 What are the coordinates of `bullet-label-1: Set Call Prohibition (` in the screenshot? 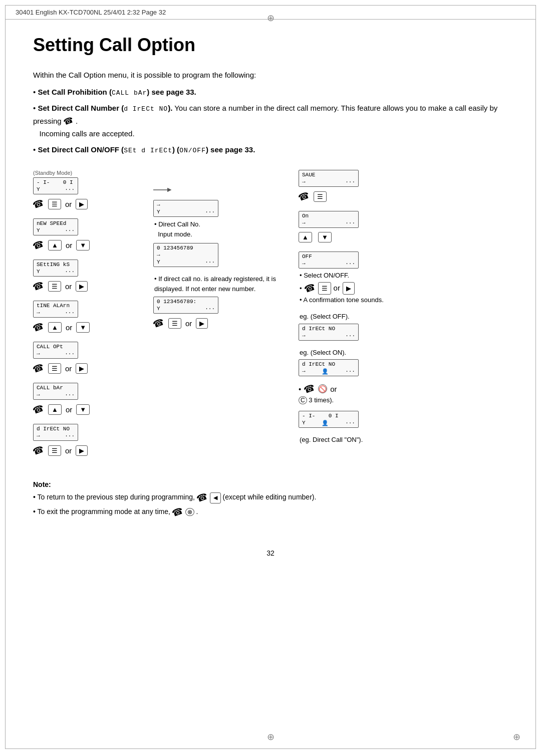 It's located at (75, 92).